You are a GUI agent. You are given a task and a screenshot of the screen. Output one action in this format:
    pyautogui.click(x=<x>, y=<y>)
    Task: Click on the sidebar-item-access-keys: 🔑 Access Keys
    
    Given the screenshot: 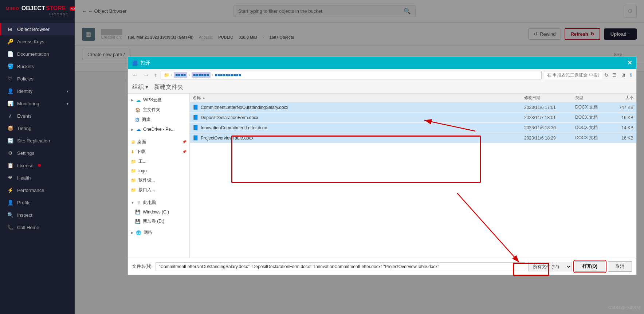 What is the action you would take?
    pyautogui.click(x=37, y=42)
    